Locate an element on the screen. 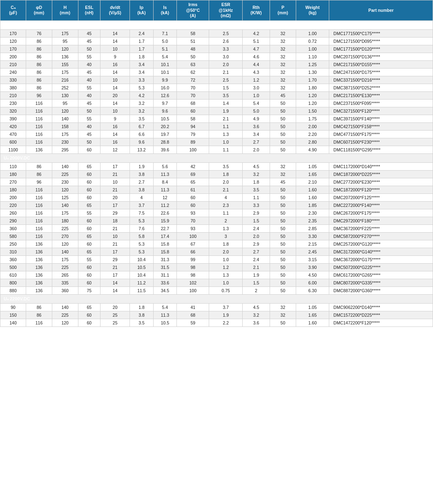 The width and height of the screenshot is (433, 504). cell-Ip: 7.6 is located at coordinates (141, 229).